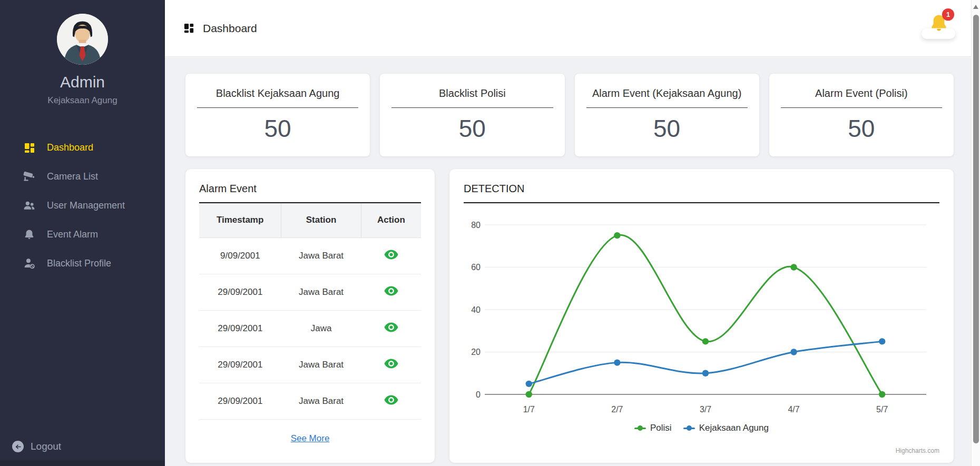 The height and width of the screenshot is (466, 980). What do you see at coordinates (476, 310) in the screenshot?
I see `y-axis-tick-label: 40` at bounding box center [476, 310].